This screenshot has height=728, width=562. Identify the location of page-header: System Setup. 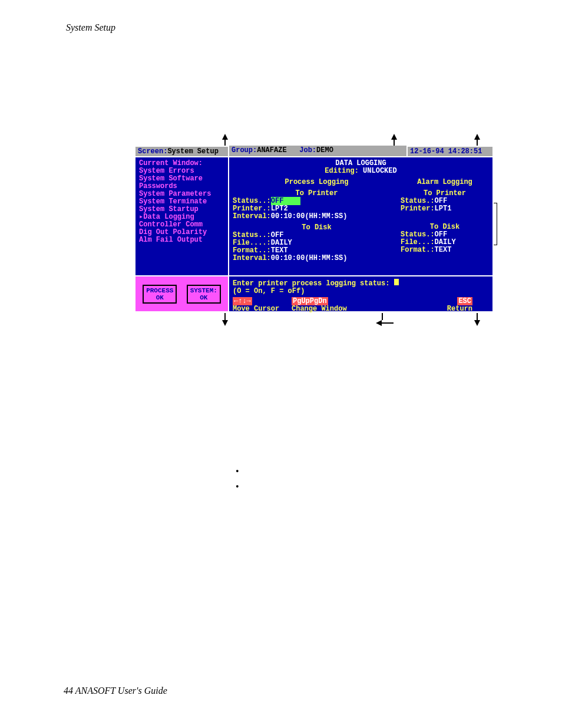
(91, 28).